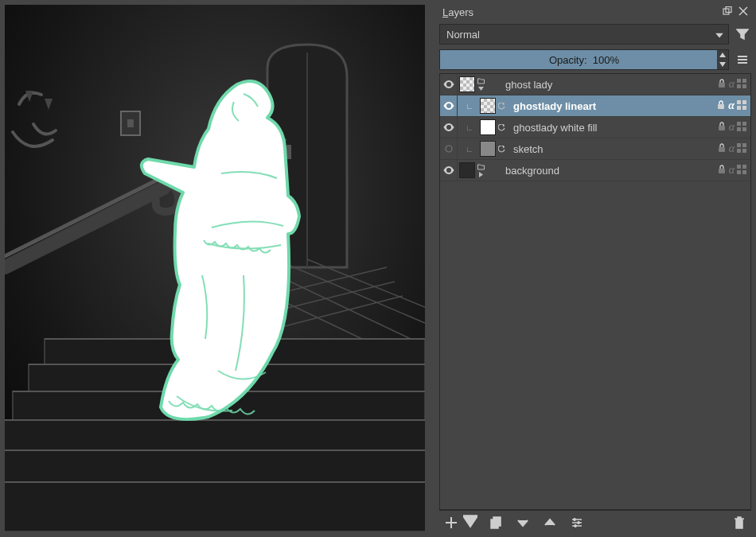 Image resolution: width=756 pixels, height=537 pixels. Describe the element at coordinates (496, 523) in the screenshot. I see `duplicate-layer-button` at that location.